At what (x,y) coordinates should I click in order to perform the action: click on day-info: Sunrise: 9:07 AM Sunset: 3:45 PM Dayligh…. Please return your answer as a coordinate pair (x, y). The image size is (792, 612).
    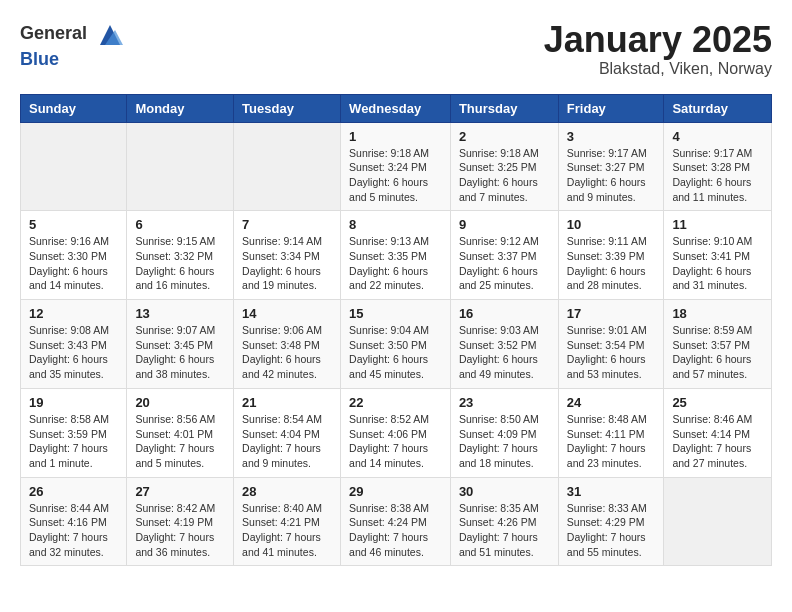
    Looking at the image, I should click on (180, 352).